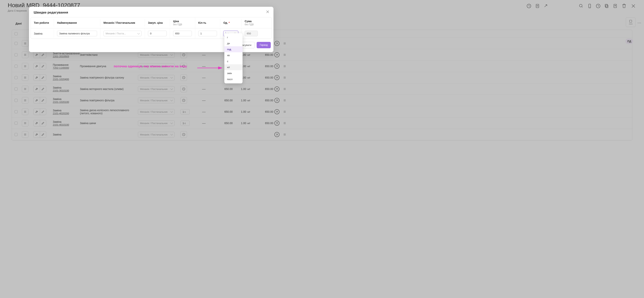  What do you see at coordinates (42, 23) in the screenshot?
I see `col-type: Тип роботи` at bounding box center [42, 23].